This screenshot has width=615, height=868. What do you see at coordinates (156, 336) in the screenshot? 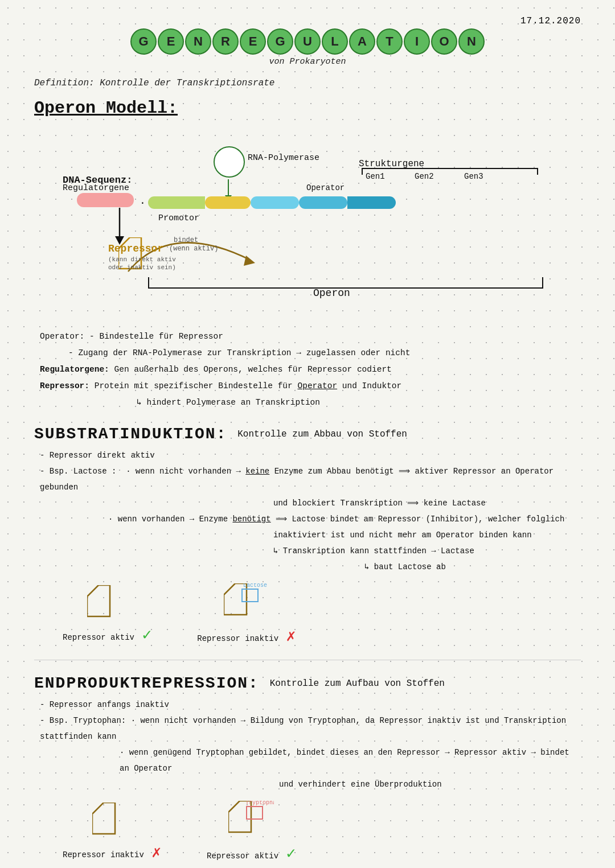
I see `operator-def-text1: - Bindestelle für Repressor` at bounding box center [156, 336].